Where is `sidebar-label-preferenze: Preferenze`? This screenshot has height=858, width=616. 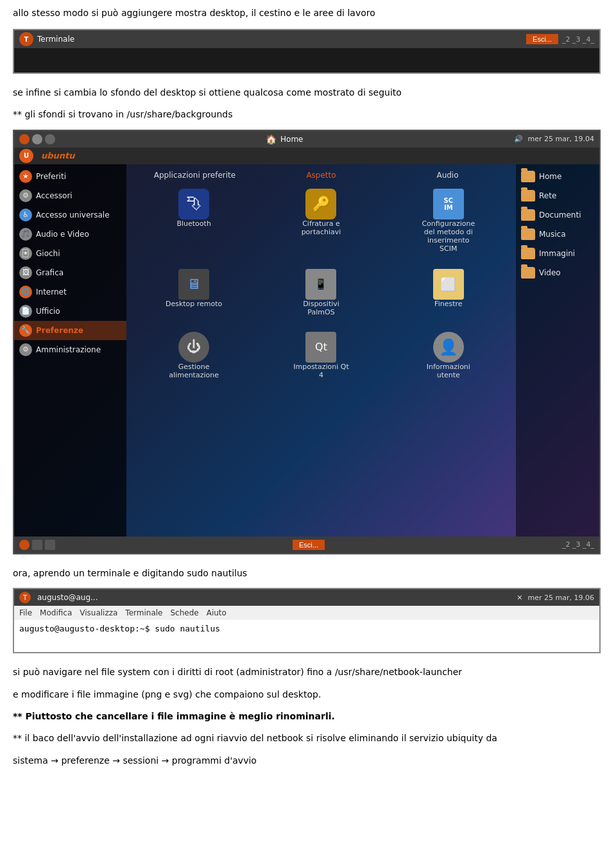 sidebar-label-preferenze: Preferenze is located at coordinates (60, 330).